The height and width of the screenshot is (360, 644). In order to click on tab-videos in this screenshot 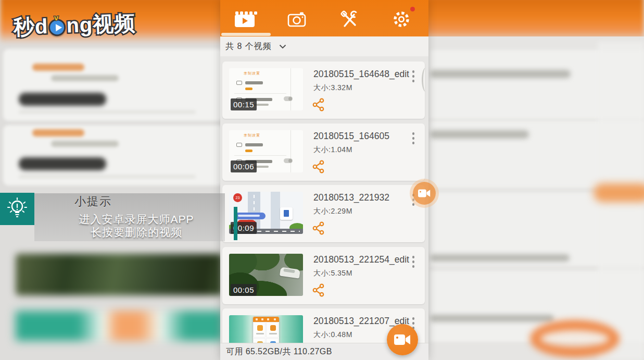, I will do `click(245, 19)`.